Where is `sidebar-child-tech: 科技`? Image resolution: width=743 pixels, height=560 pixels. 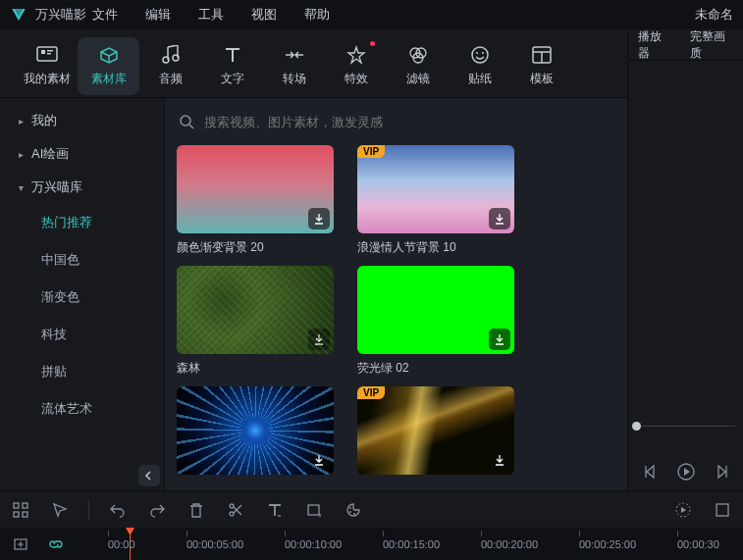
sidebar-child-tech: 科技 is located at coordinates (96, 334).